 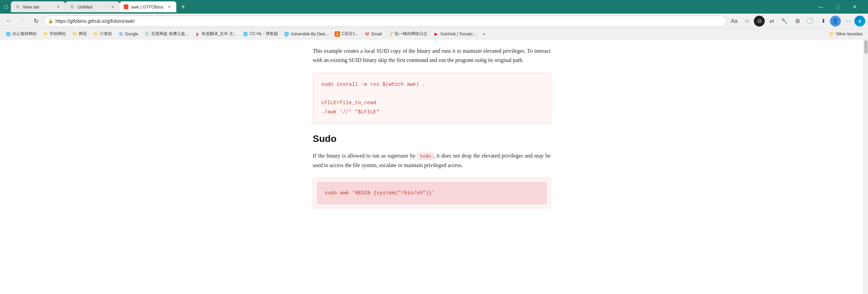 I want to click on bookmark-security: 📁 网安, so click(x=79, y=34).